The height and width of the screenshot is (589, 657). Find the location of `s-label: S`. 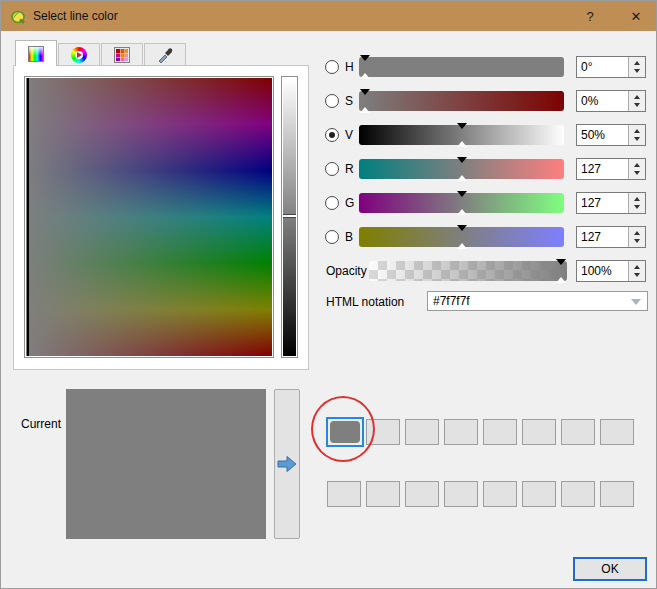

s-label: S is located at coordinates (349, 101).